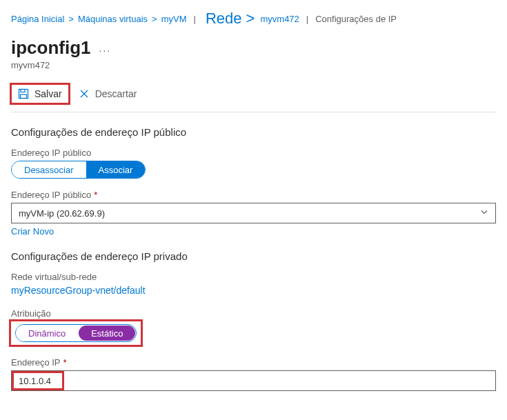  What do you see at coordinates (32, 232) in the screenshot?
I see `create-new-link: Criar Novo` at bounding box center [32, 232].